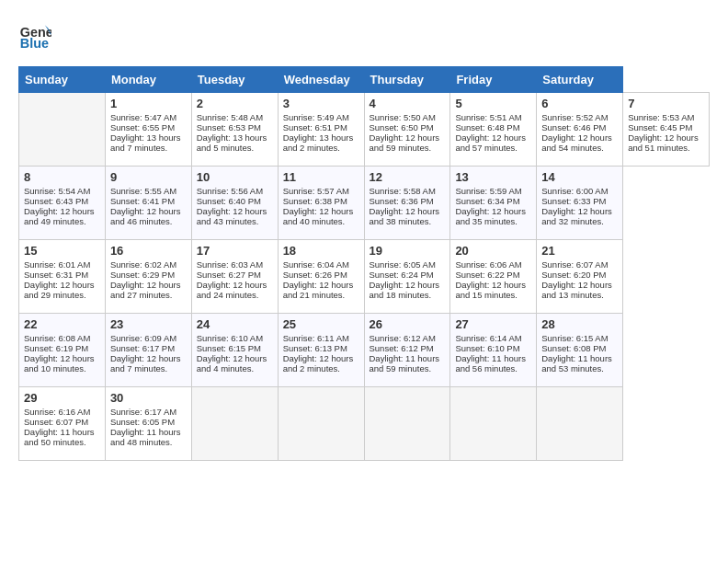 The width and height of the screenshot is (728, 563). Describe the element at coordinates (63, 350) in the screenshot. I see `calendar-cell: 22Sunrise: 6:08 AMSunset: 6:19 PMDayligh…` at that location.